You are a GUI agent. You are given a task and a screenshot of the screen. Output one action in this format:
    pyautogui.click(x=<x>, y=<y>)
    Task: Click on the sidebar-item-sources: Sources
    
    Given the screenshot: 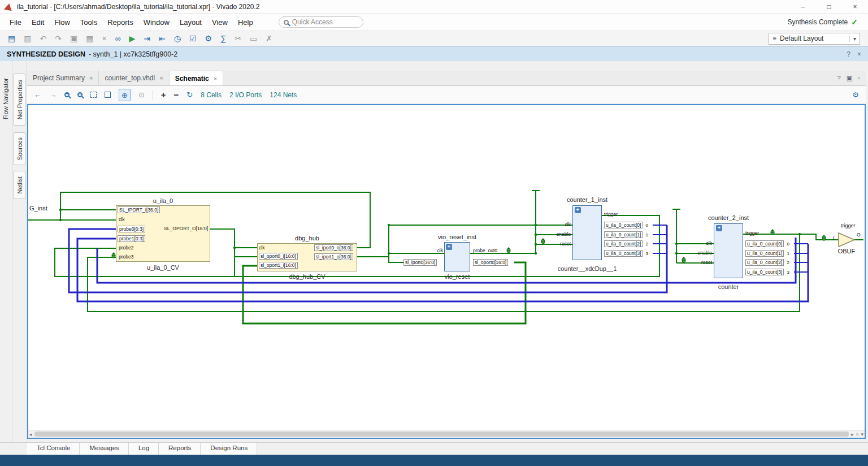 What is the action you would take?
    pyautogui.click(x=19, y=149)
    